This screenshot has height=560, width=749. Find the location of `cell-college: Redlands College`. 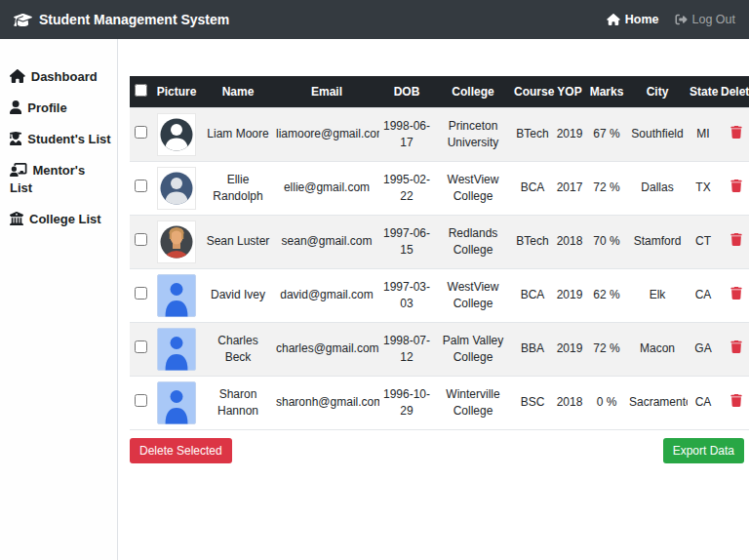

cell-college: Redlands College is located at coordinates (473, 242).